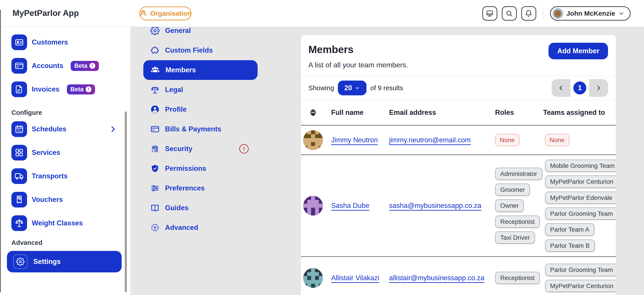 The image size is (644, 295). I want to click on sidebar-section-advanced: Advanced, so click(65, 243).